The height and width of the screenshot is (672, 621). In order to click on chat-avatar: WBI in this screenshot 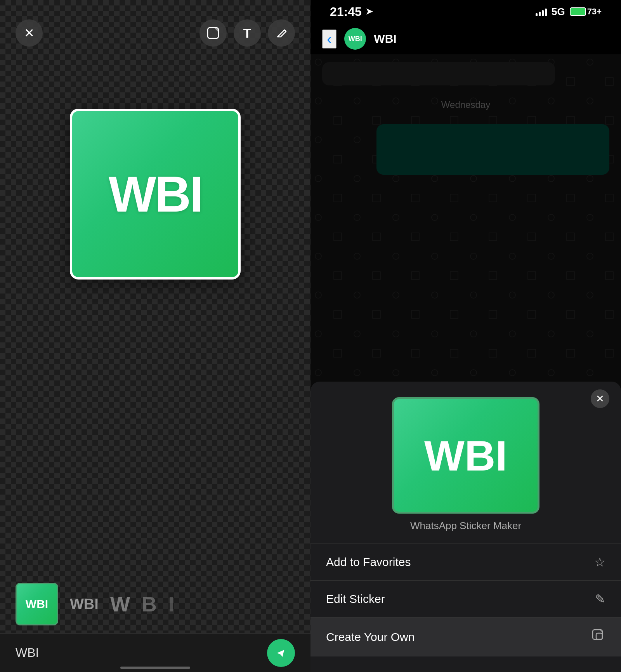, I will do `click(355, 39)`.